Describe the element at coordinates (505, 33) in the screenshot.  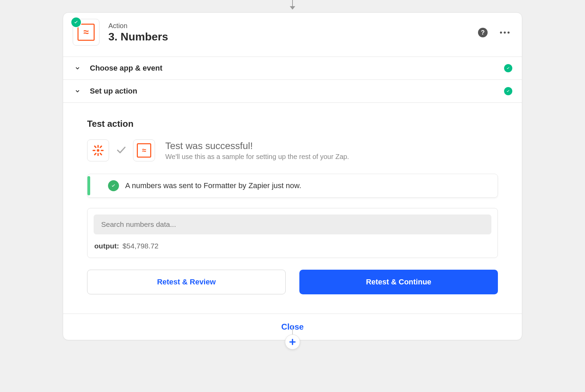
I see `more-options-icon` at that location.